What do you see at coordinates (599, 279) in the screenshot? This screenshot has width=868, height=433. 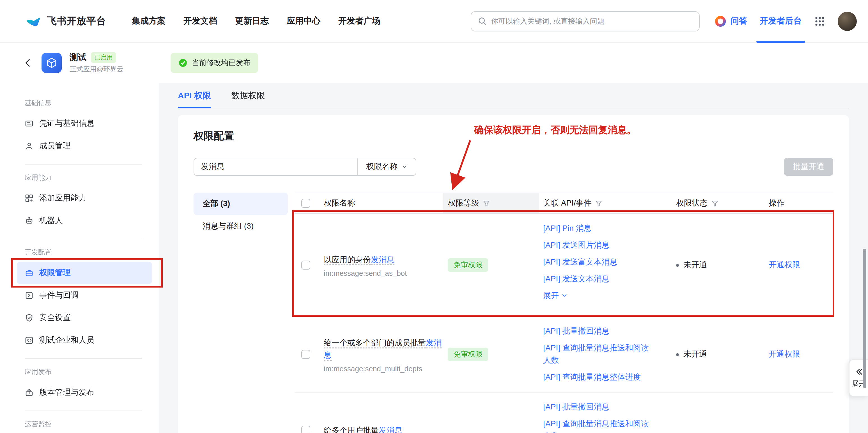 I see `api-link: [API] 发送文本消息` at bounding box center [599, 279].